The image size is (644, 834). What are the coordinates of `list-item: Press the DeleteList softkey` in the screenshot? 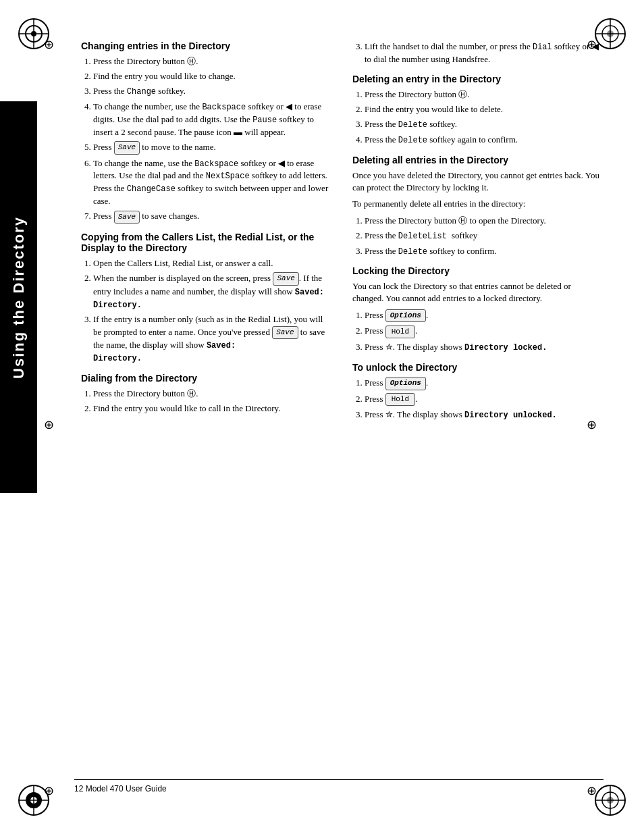 It's located at (484, 236).